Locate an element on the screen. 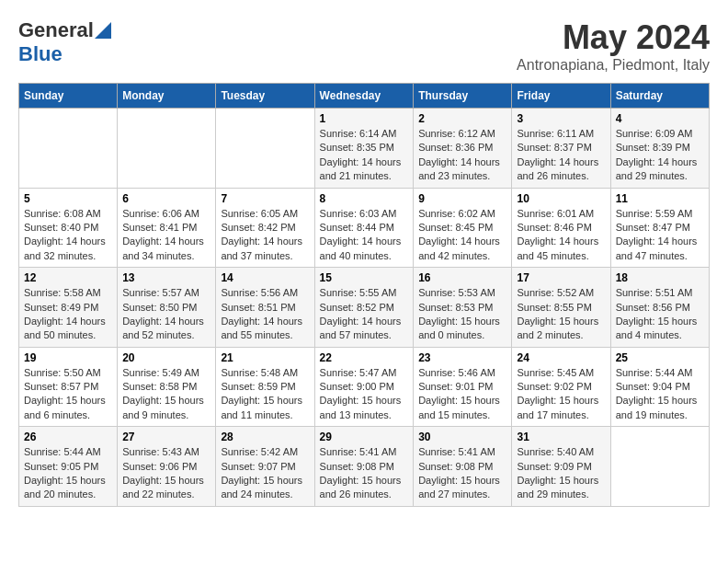  day-number: 24 is located at coordinates (561, 358).